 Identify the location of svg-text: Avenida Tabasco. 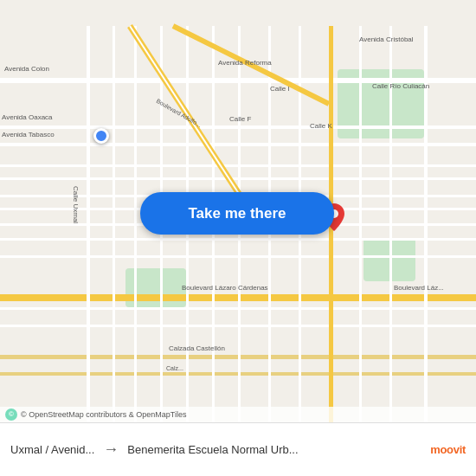
(28, 135).